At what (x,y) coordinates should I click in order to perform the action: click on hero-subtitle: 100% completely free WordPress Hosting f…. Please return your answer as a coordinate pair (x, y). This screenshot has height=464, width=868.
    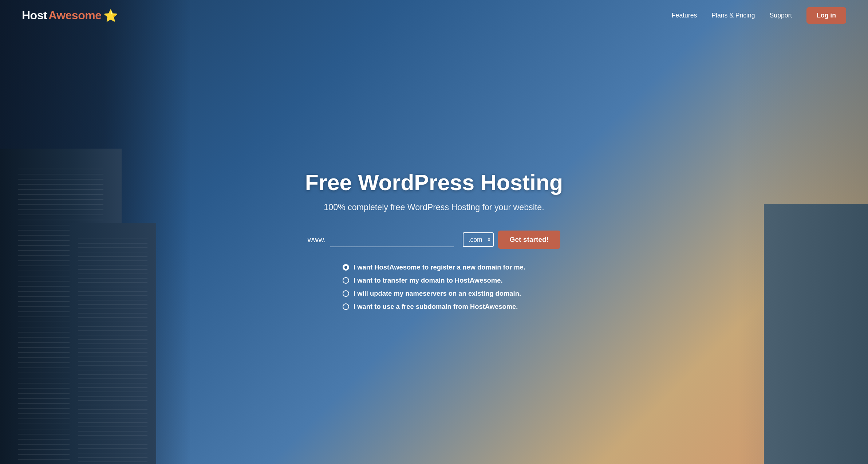
    Looking at the image, I should click on (434, 208).